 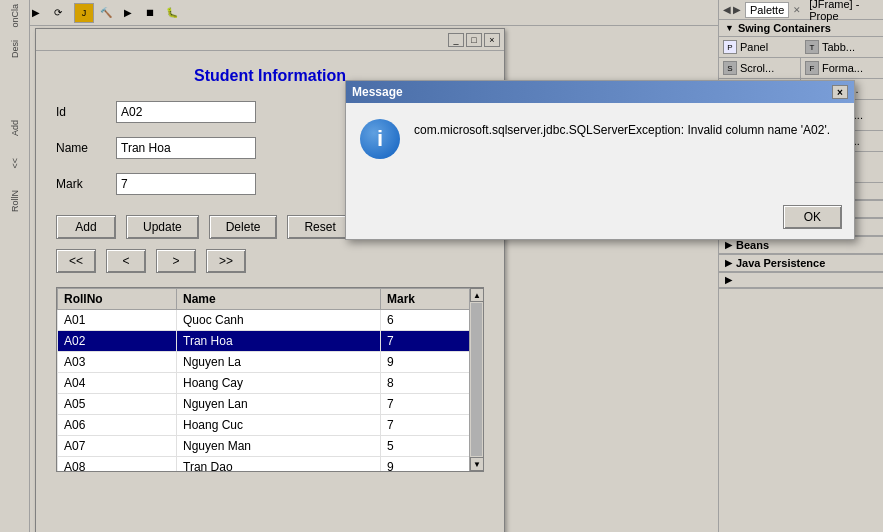 I want to click on dialog-title: Message, so click(x=378, y=92).